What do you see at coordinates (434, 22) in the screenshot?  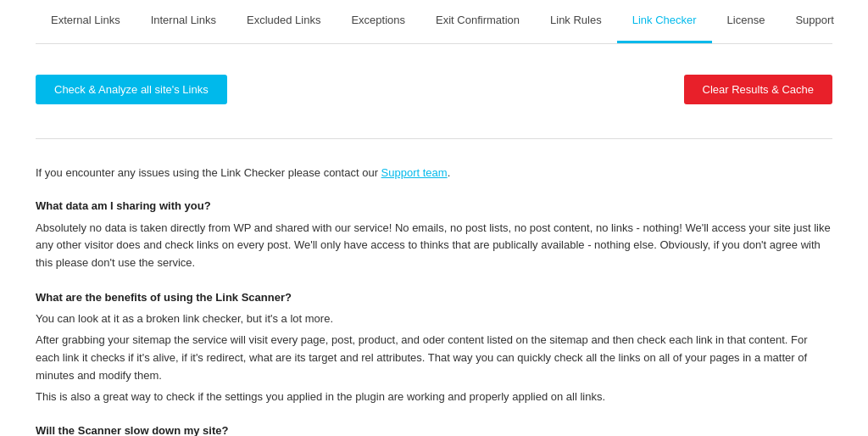 I see `nav-tabs: External LinksInternal LinksExcluded Lin…` at bounding box center [434, 22].